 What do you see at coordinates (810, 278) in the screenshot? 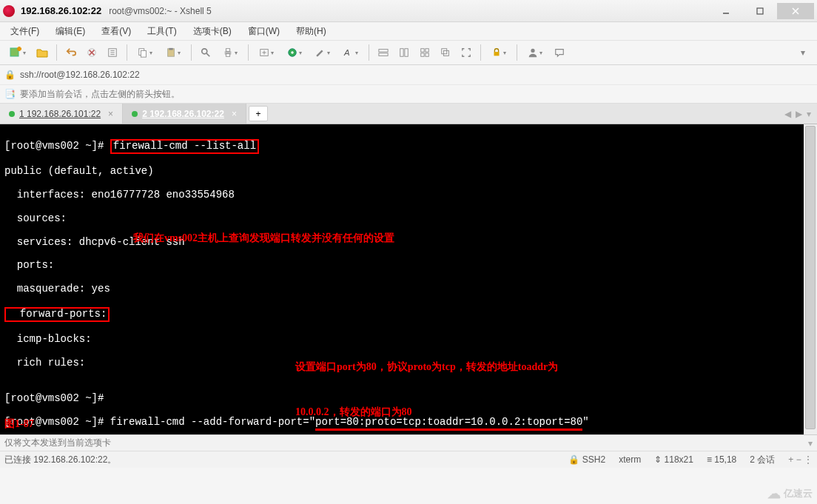
I see `scrollbar-thumb` at bounding box center [810, 278].